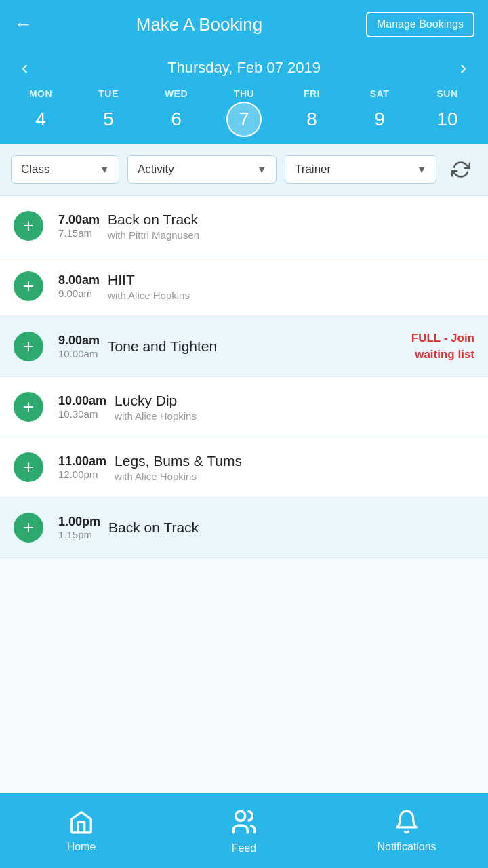 This screenshot has height=868, width=488. What do you see at coordinates (244, 119) in the screenshot?
I see `day-number: 7` at bounding box center [244, 119].